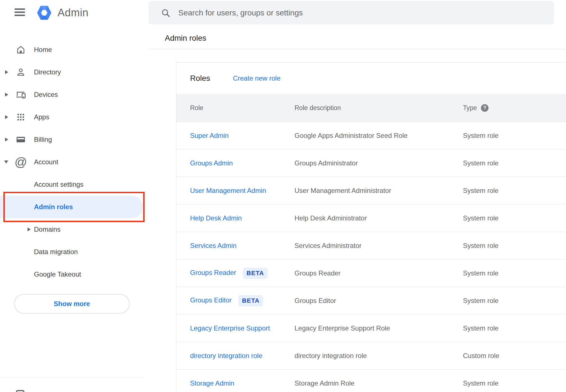 The image size is (566, 392). Describe the element at coordinates (230, 328) in the screenshot. I see `role-link: Legacy Enterprise Support` at that location.